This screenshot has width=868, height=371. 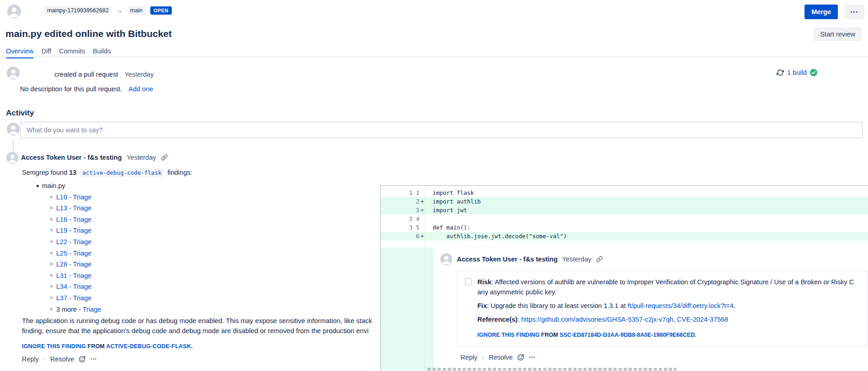 I want to click on builds-refresh-icon, so click(x=780, y=73).